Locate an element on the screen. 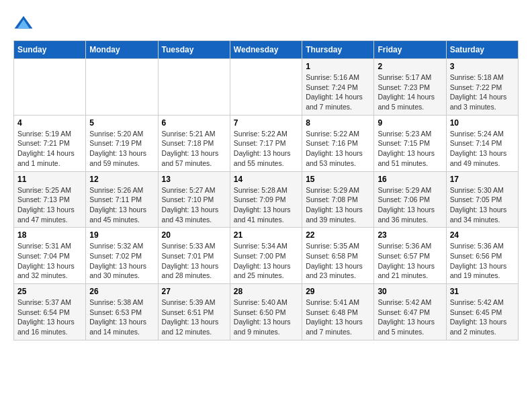  day-number: 10 is located at coordinates (482, 123).